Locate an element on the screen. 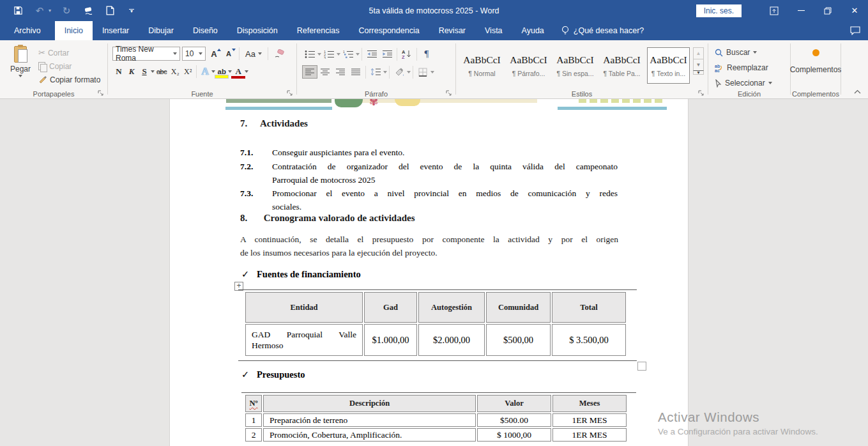 The height and width of the screenshot is (446, 868). style-normal: AaBbCcI¶ Normal is located at coordinates (482, 65).